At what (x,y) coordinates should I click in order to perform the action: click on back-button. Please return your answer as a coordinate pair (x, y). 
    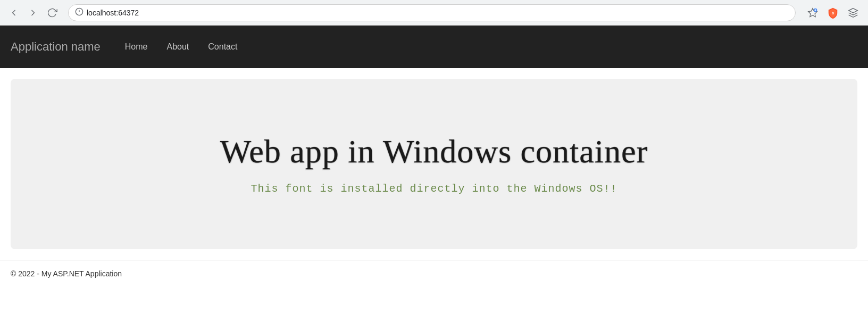
    Looking at the image, I should click on (14, 13).